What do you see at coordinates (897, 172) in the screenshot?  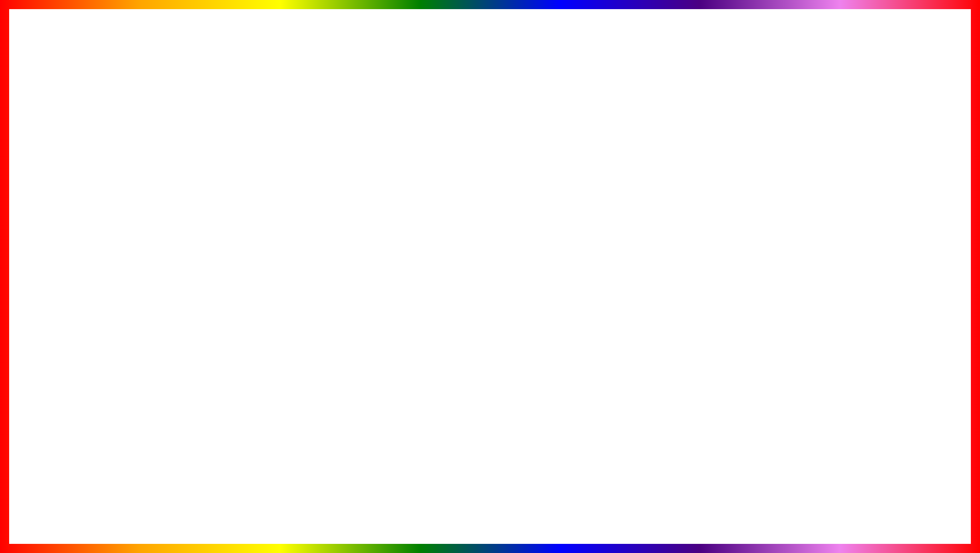 I see `right-ping: [Ping] : 565.165 (38%CV)` at bounding box center [897, 172].